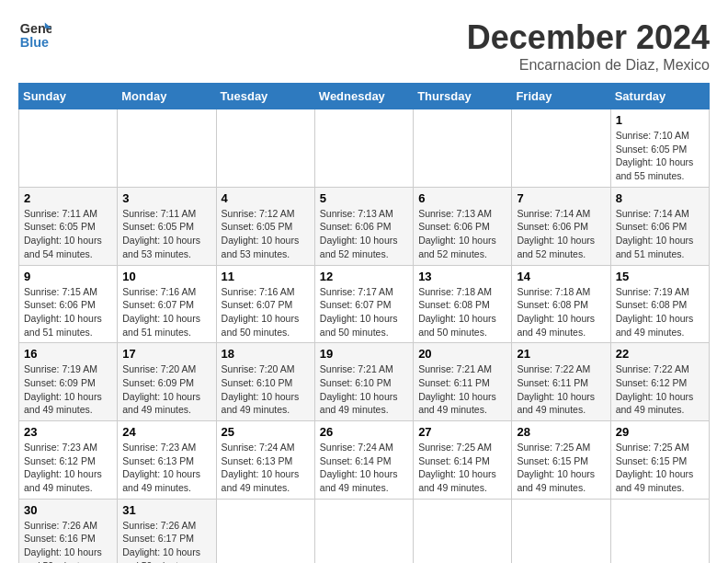 Image resolution: width=728 pixels, height=563 pixels. I want to click on calendar-cell: 27Sunrise: 7:25 AM Sunset: 6:14 PM Dayli…, so click(463, 460).